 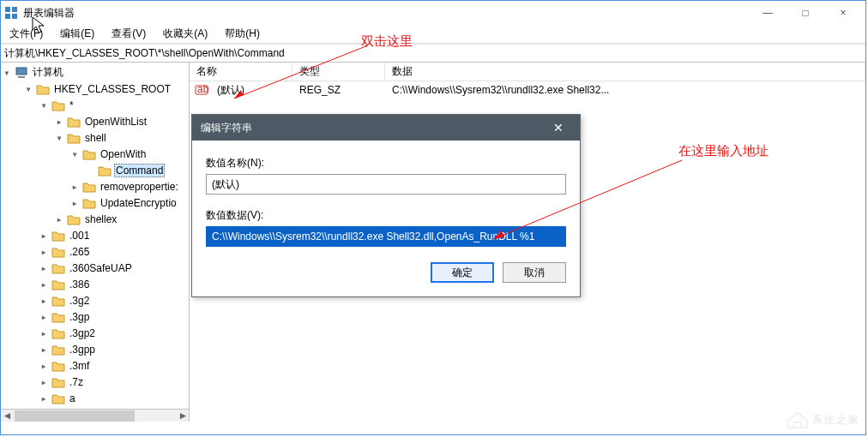 I want to click on tree-item: ▸a, so click(x=94, y=398).